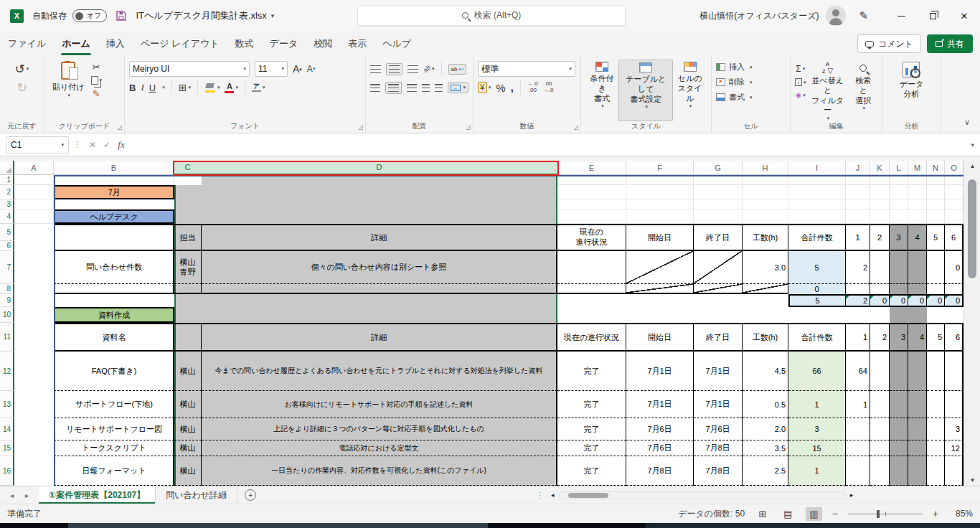 This screenshot has height=528, width=980. Describe the element at coordinates (817, 237) in the screenshot. I see `cell-I5: 合計件数` at that location.